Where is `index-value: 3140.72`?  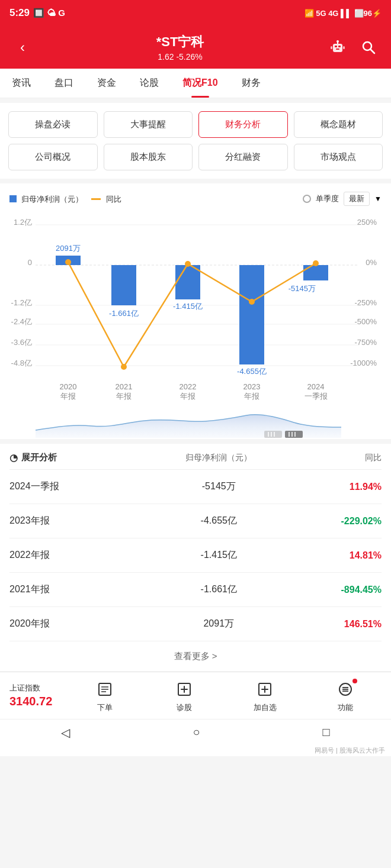 index-value: 3140.72 is located at coordinates (37, 702).